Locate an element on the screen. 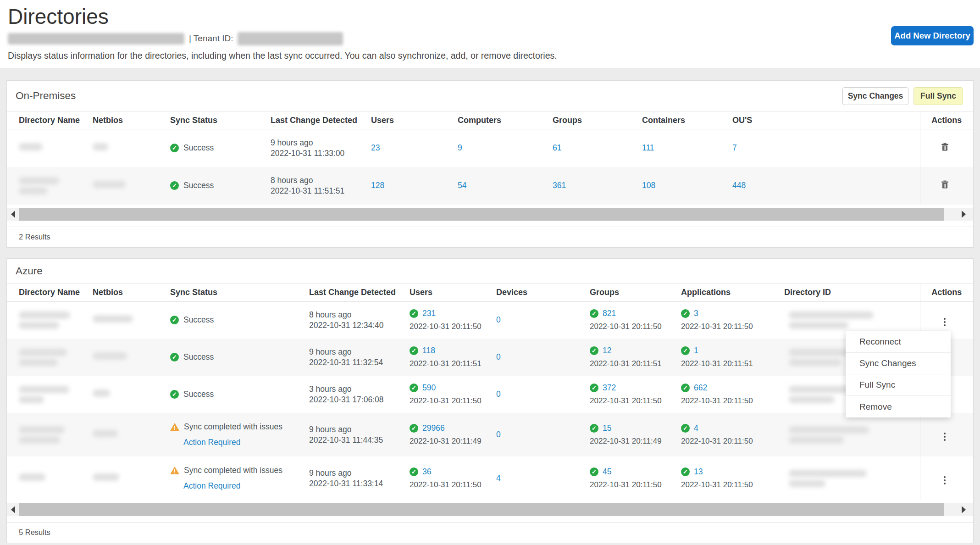  computers-count-link: 54 is located at coordinates (462, 185).